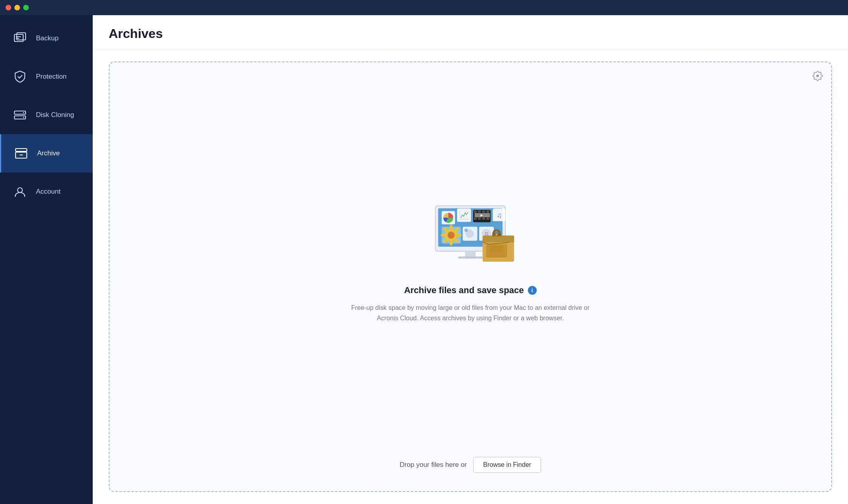 This screenshot has height=504, width=848. I want to click on archive-illustration-svg: ♫, so click(470, 237).